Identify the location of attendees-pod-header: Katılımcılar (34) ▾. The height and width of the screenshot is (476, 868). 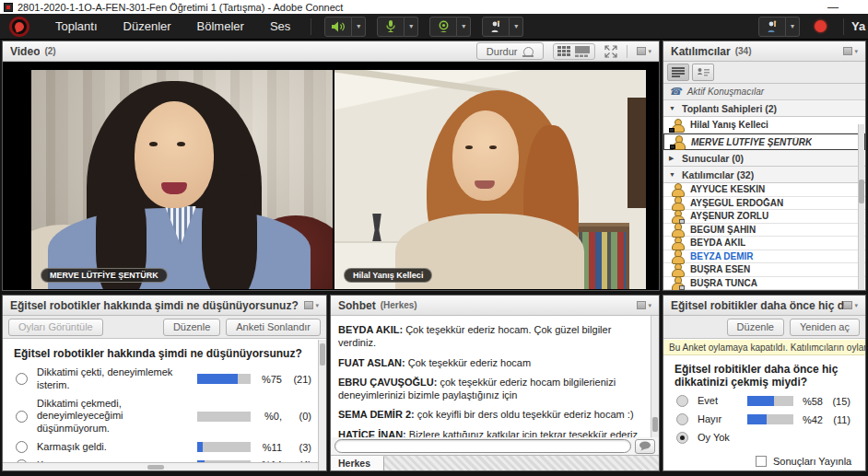
(765, 52).